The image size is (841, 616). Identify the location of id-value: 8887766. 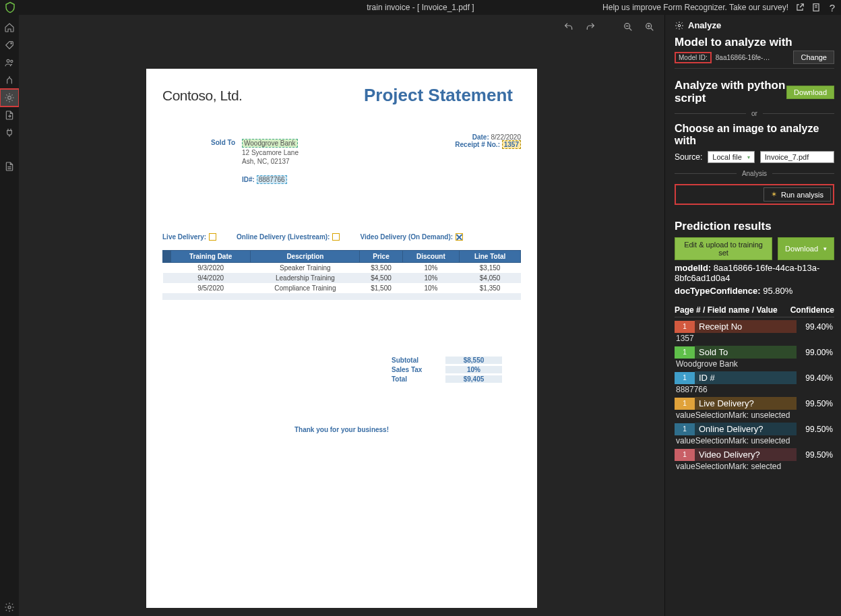
(272, 179).